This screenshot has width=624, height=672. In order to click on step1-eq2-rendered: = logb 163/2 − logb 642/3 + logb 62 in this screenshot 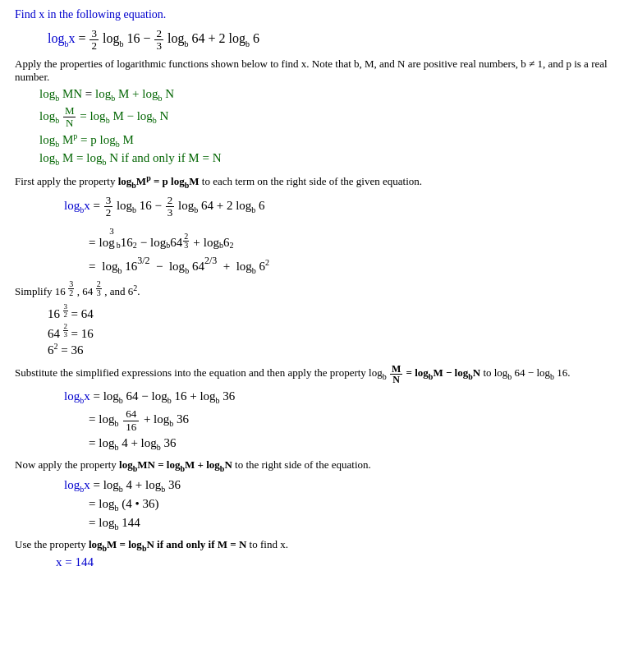, I will do `click(349, 266)`.